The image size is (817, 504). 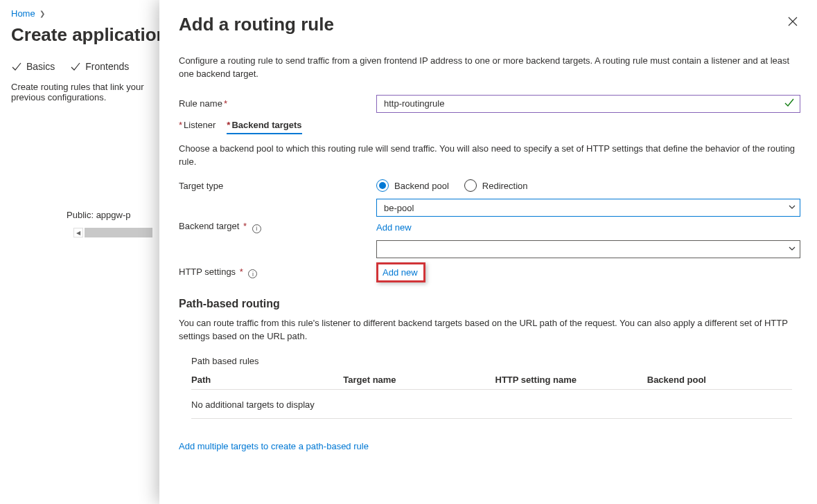 I want to click on http-settings-label: HTTP settings * i, so click(x=277, y=273).